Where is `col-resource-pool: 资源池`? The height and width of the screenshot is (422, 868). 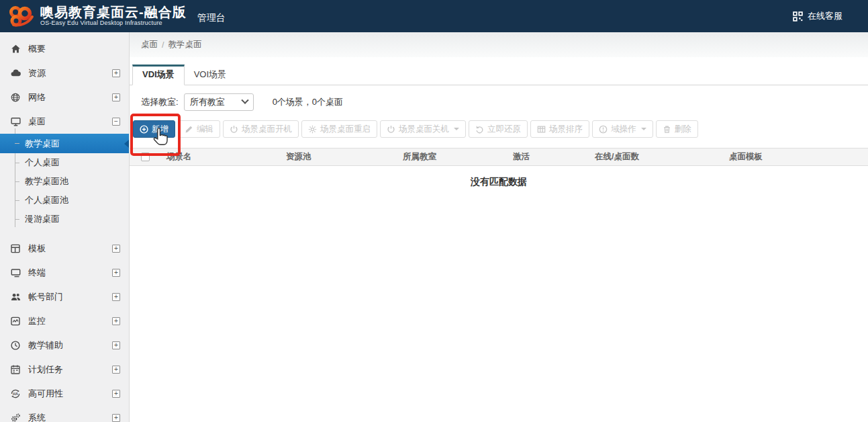
col-resource-pool: 资源池 is located at coordinates (339, 157).